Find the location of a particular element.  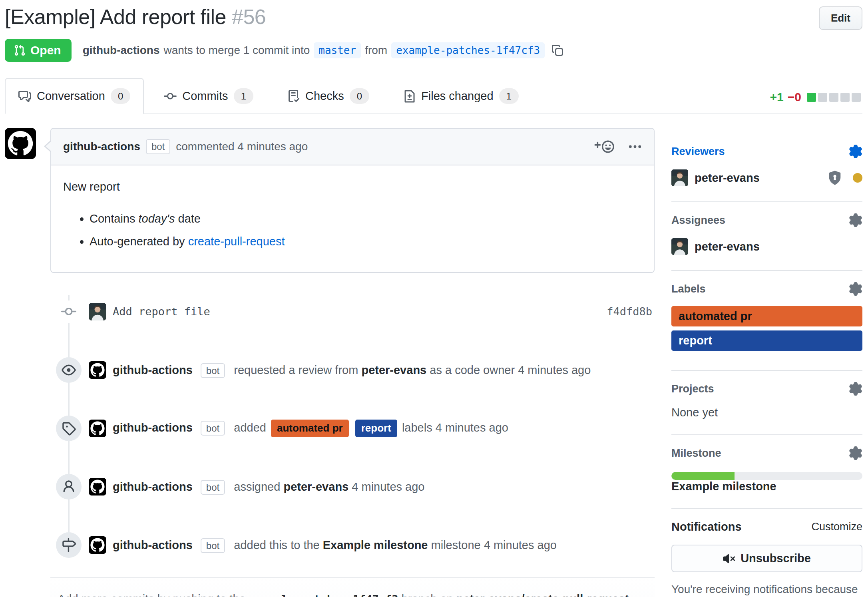

comment-actions is located at coordinates (618, 147).